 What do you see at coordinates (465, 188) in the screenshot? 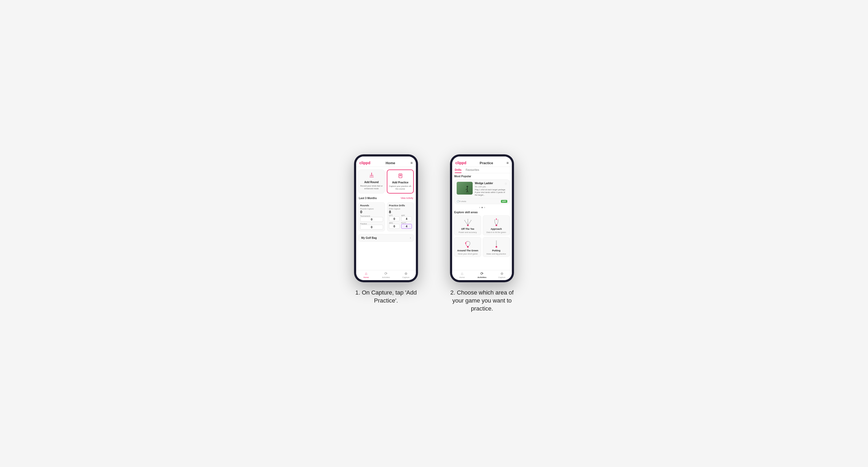
I see `featured-img` at bounding box center [465, 188].